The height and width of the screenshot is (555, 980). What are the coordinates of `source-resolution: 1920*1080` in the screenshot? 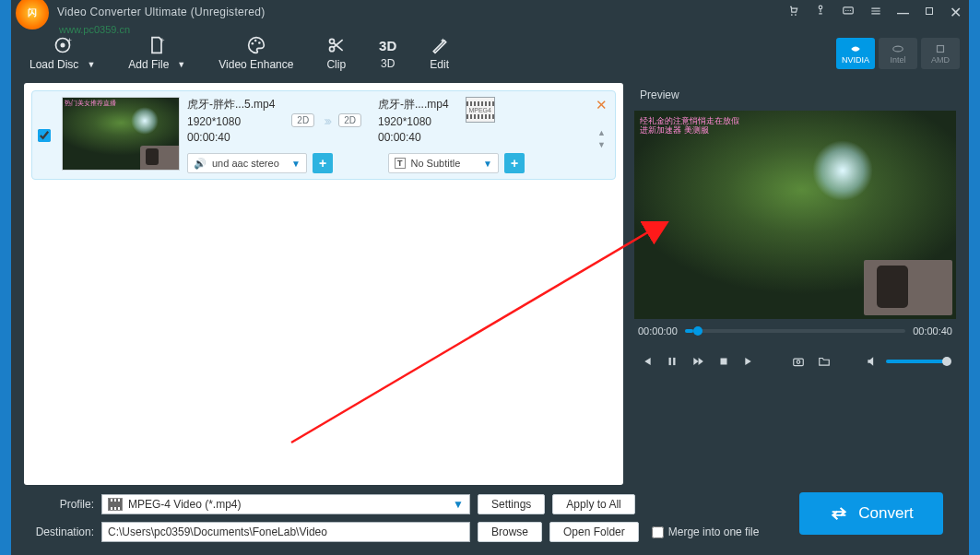 It's located at (230, 122).